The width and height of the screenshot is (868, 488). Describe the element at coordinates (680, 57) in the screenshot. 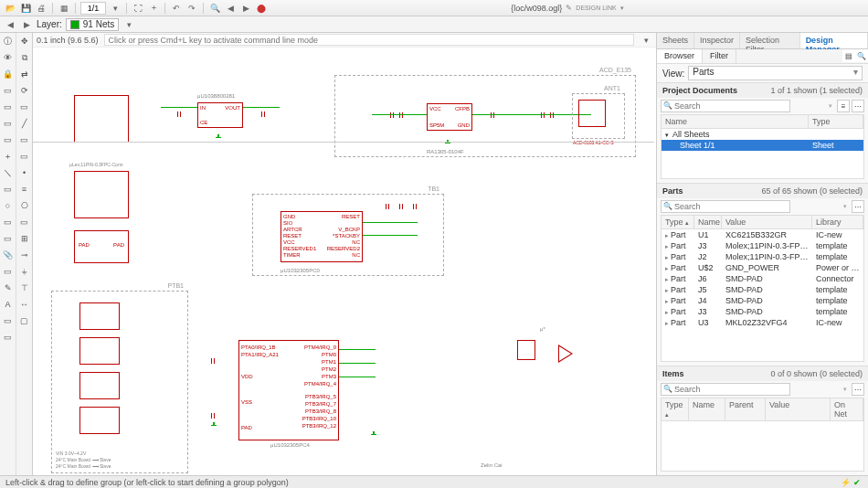

I see `subtab-browser: Browser` at that location.